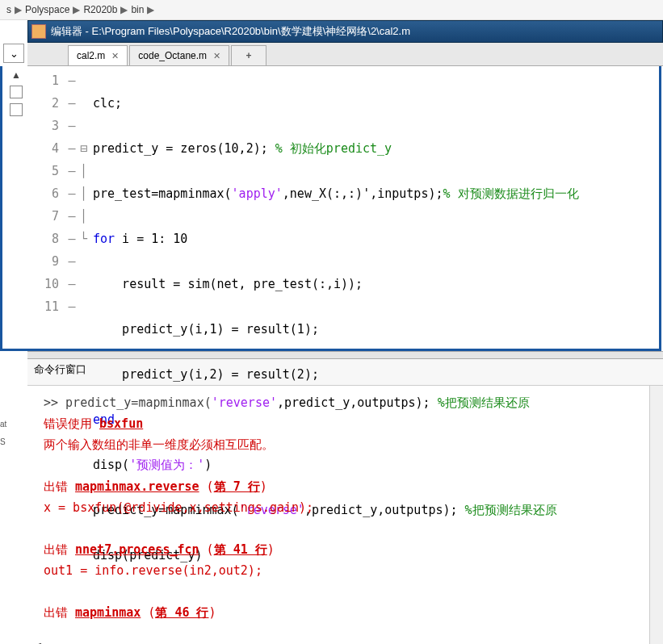 This screenshot has height=644, width=663. I want to click on code-text: ,predict_y,outputps);, so click(357, 403).